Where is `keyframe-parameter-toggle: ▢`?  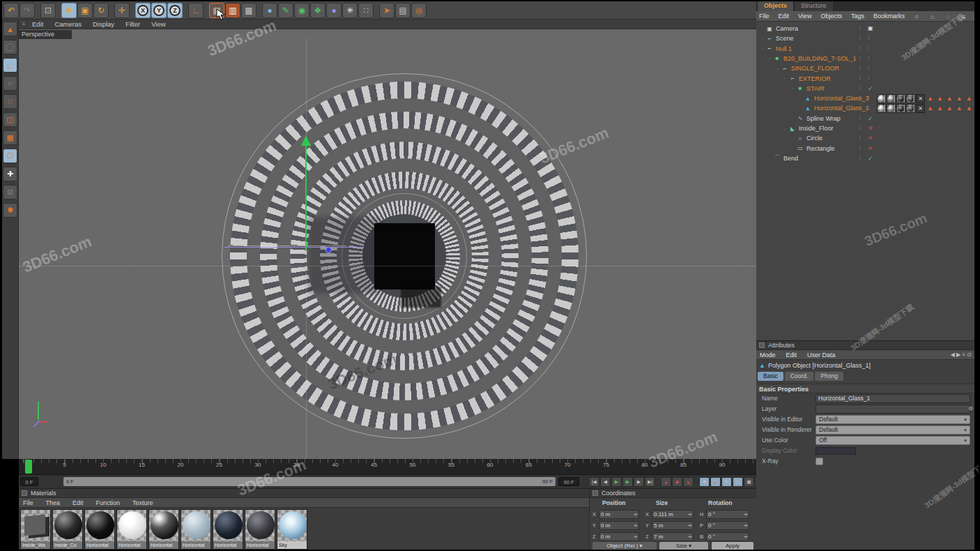
keyframe-parameter-toggle: ▢ is located at coordinates (737, 482).